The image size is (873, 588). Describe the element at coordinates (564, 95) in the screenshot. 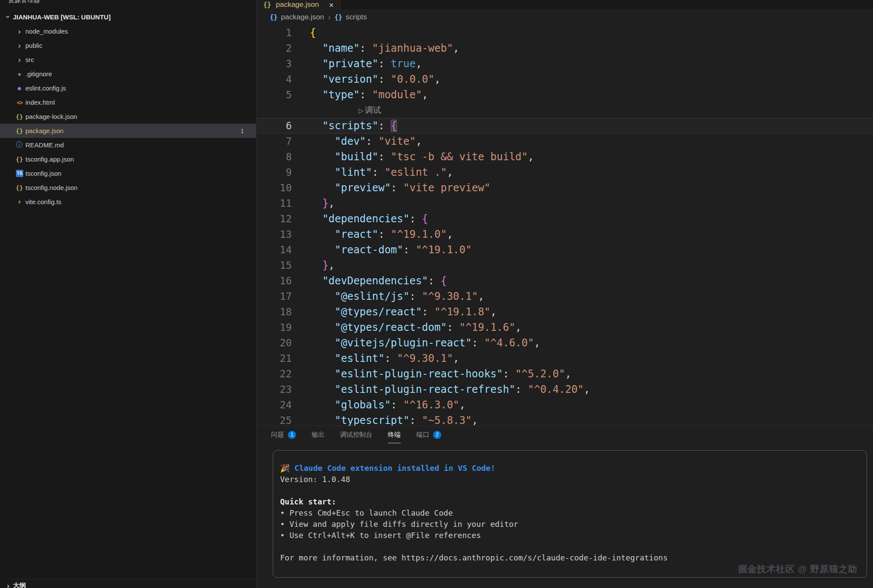

I see `code-line: 5 "type": "module",` at that location.